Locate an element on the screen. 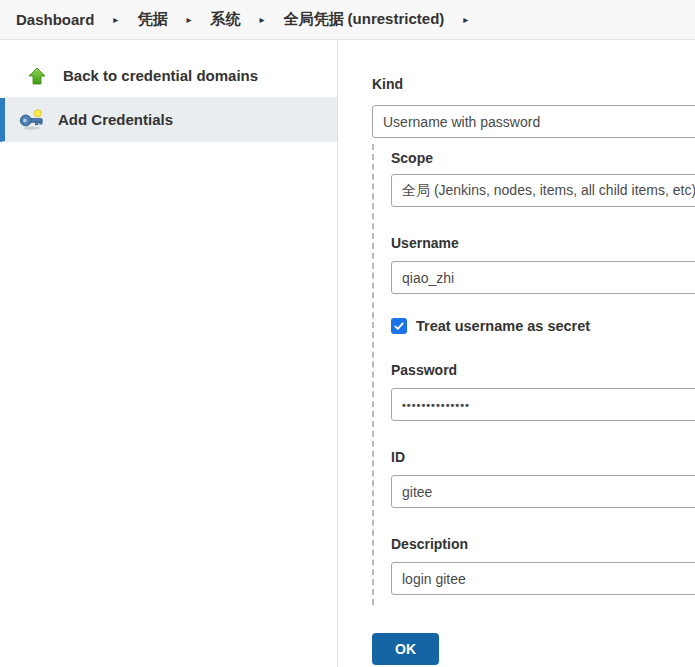  treat-username-as-secret-row: Treat username as secret is located at coordinates (543, 326).